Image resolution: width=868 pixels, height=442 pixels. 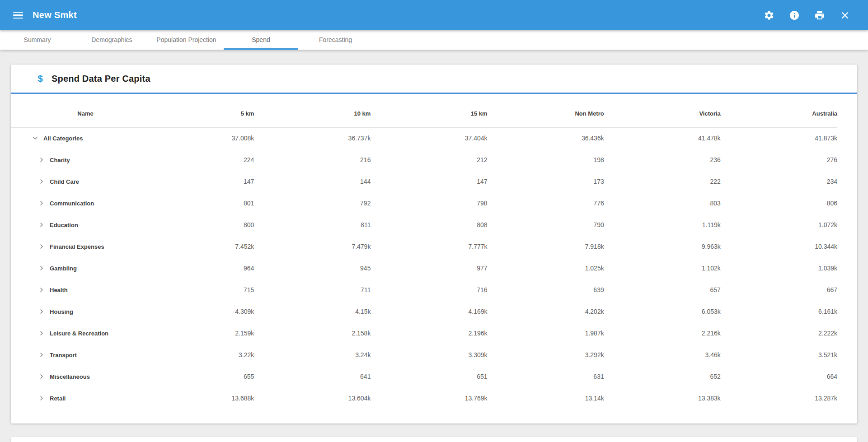 What do you see at coordinates (779, 160) in the screenshot?
I see `cell-value: 276` at bounding box center [779, 160].